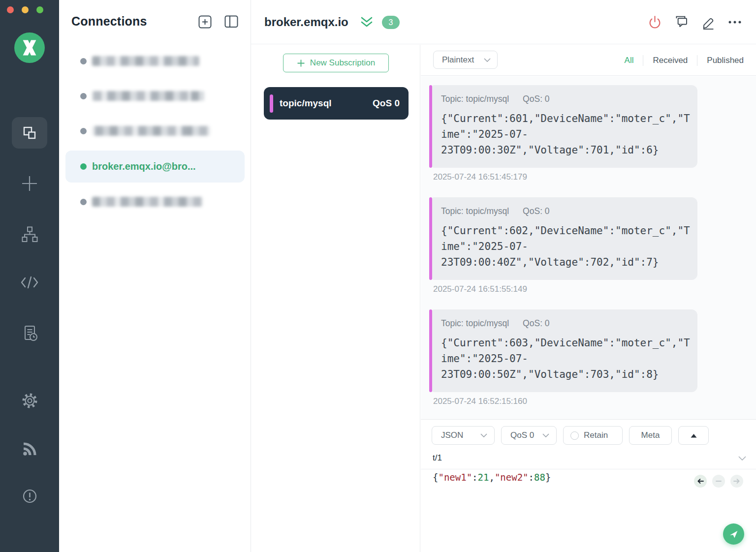  What do you see at coordinates (529, 435) in the screenshot?
I see `qos-select: QoS 0` at bounding box center [529, 435].